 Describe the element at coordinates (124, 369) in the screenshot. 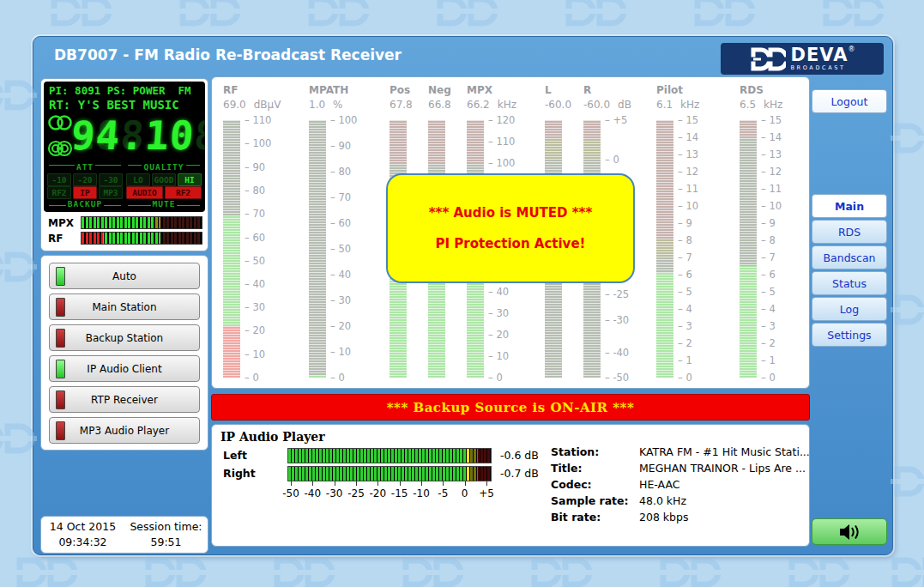

I see `source-button-ip-audio-client: IP Audio Client` at that location.